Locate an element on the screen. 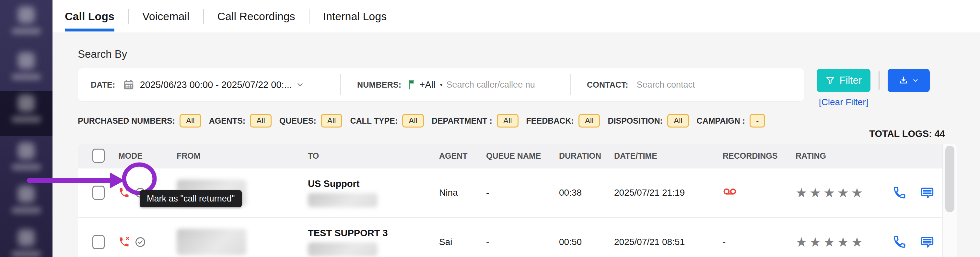 Image resolution: width=980 pixels, height=257 pixels. tab-call-recordings: Call Recordings is located at coordinates (256, 16).